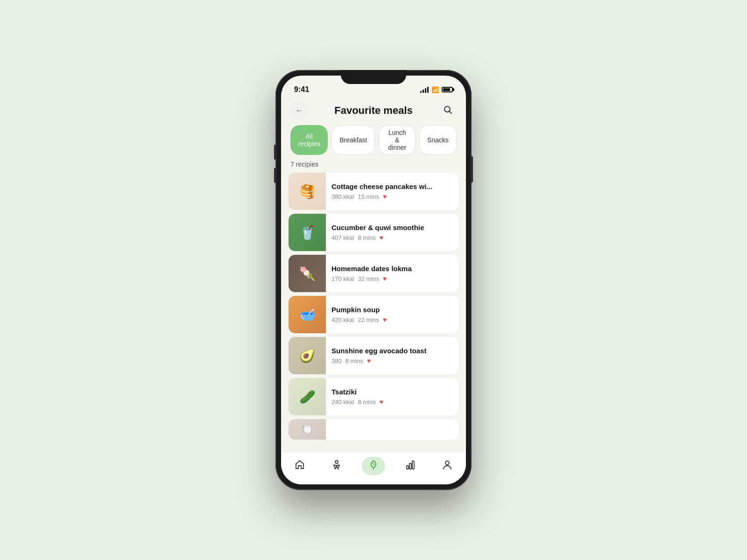 The width and height of the screenshot is (747, 560). Describe the element at coordinates (275, 175) in the screenshot. I see `volume-down-button` at that location.